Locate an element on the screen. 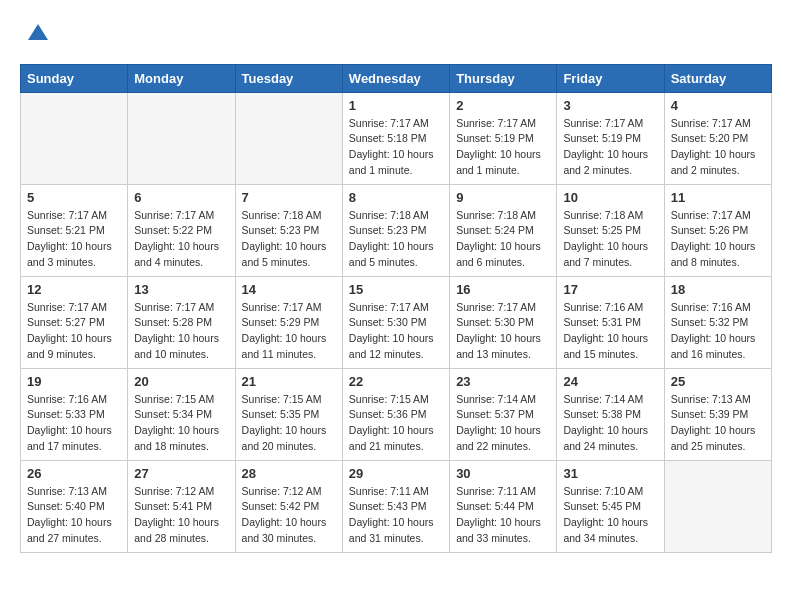  day-number: 1 is located at coordinates (396, 106).